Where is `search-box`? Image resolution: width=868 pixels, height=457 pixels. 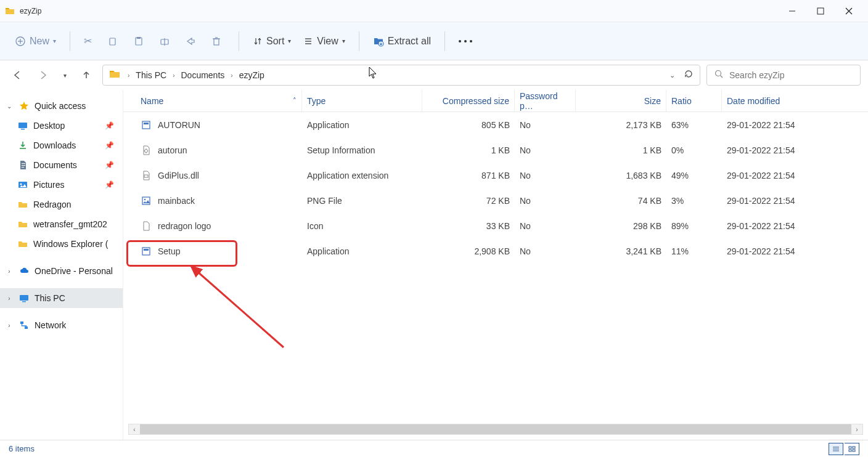
search-box is located at coordinates (784, 75).